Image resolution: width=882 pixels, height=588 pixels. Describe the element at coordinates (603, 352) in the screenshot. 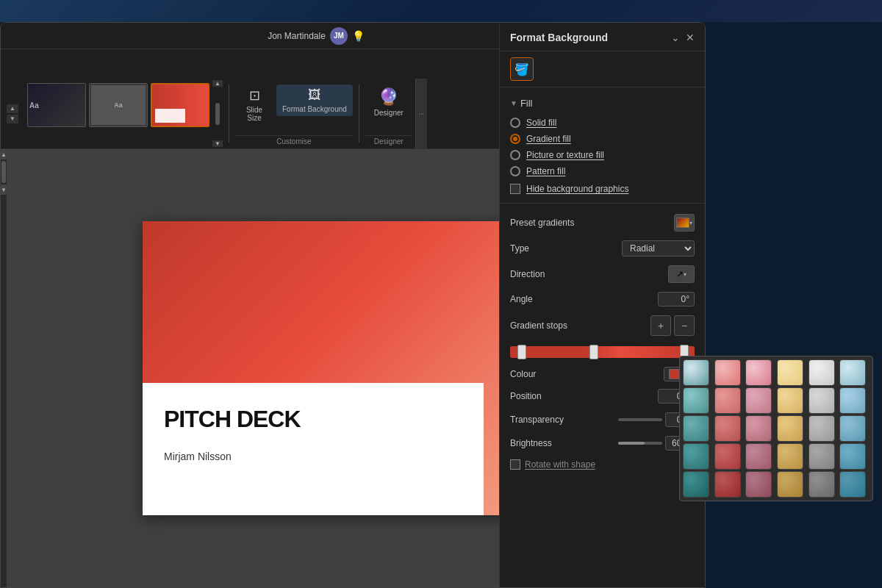

I see `gradient-bar` at that location.